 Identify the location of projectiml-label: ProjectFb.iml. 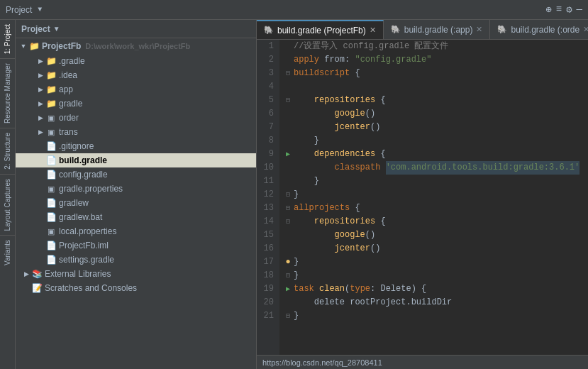
(84, 246).